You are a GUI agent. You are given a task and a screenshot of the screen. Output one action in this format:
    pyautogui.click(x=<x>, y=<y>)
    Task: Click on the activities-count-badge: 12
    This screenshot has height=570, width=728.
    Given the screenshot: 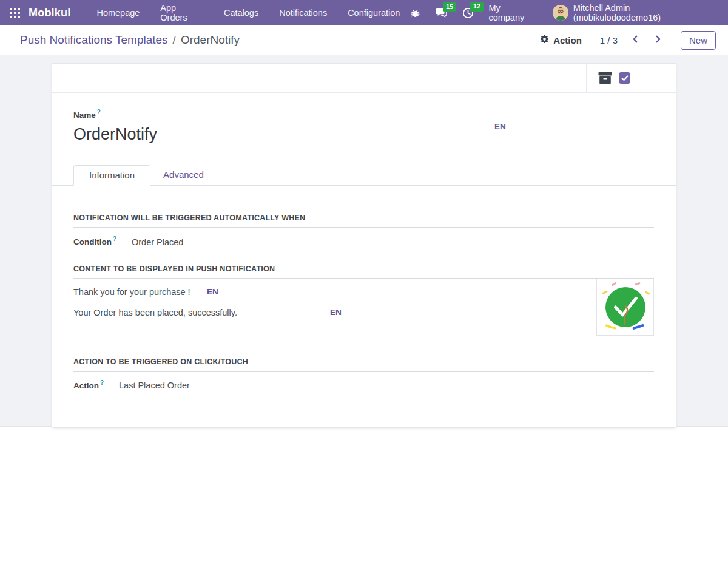 What is the action you would take?
    pyautogui.click(x=477, y=7)
    